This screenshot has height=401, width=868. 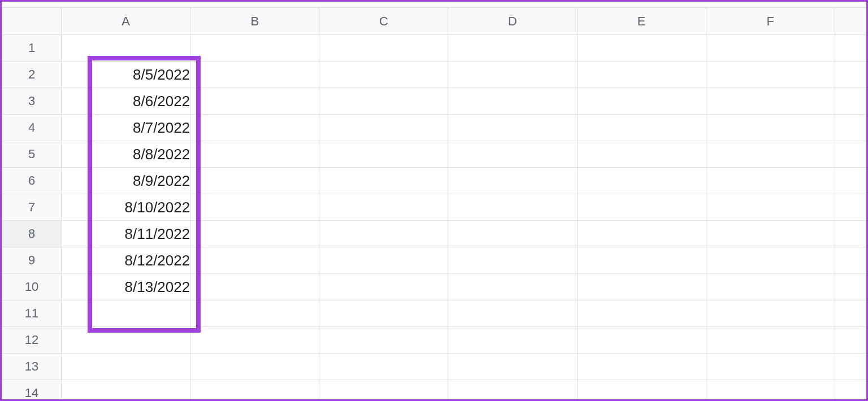 I want to click on row-header-2: 2, so click(x=32, y=75).